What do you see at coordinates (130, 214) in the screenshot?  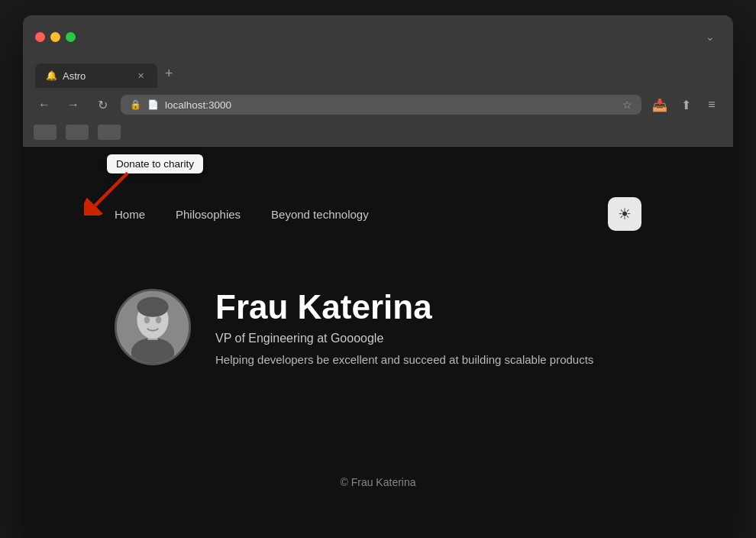 I see `nav-link-home: Home` at bounding box center [130, 214].